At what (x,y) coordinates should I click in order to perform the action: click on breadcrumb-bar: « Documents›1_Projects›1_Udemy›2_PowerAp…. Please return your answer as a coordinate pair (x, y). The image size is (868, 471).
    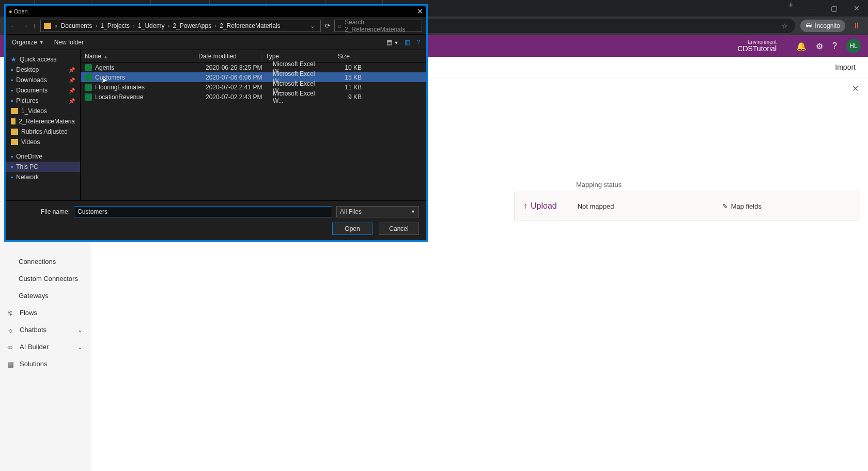
    Looking at the image, I should click on (181, 26).